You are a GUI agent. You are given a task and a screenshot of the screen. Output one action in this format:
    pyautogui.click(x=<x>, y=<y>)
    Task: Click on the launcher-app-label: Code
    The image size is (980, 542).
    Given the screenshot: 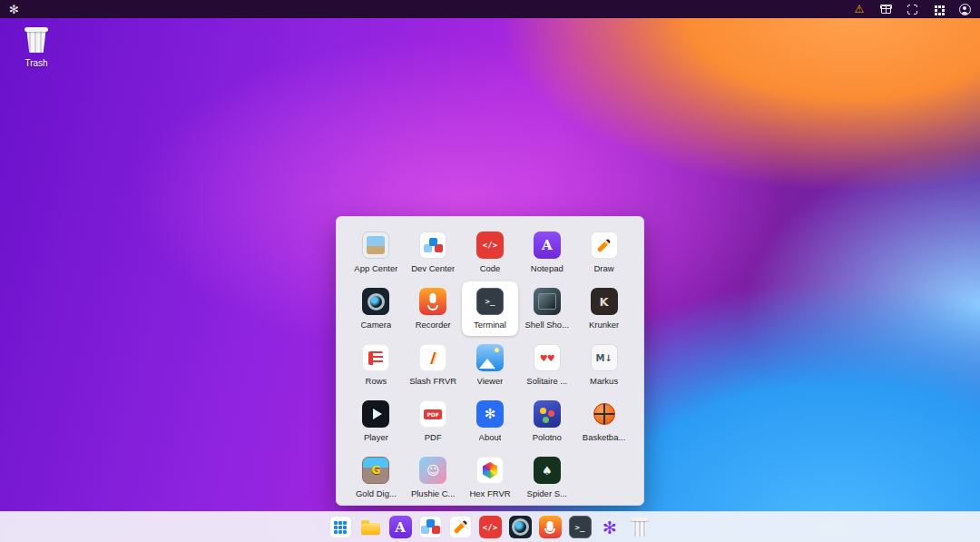 What is the action you would take?
    pyautogui.click(x=490, y=269)
    